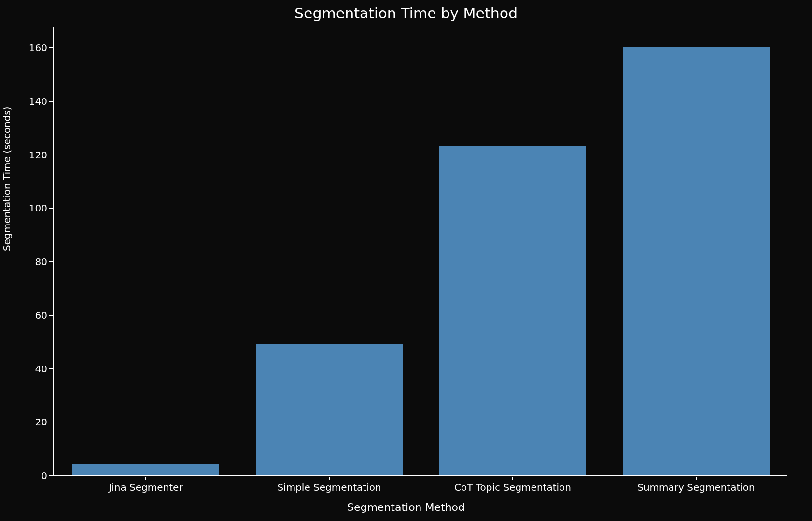 The width and height of the screenshot is (812, 521). I want to click on y-axis-label: Segmentation Time (seconds), so click(7, 179).